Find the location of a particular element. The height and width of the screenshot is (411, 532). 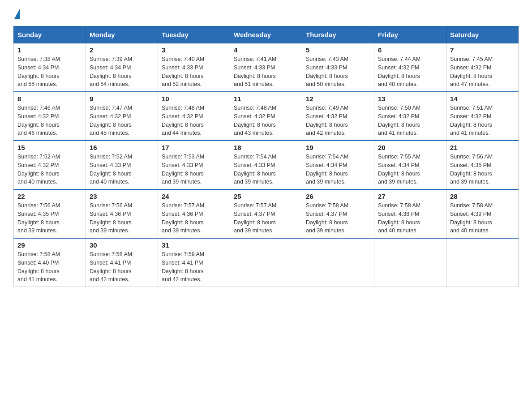

day-number: 4 is located at coordinates (266, 50).